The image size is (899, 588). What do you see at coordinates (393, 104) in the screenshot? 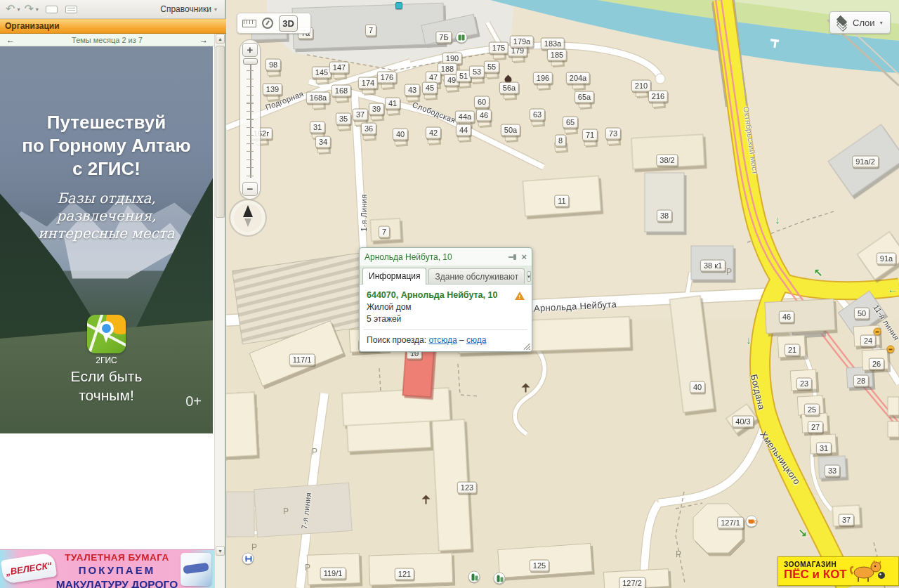
I see `house-number-label: 41` at bounding box center [393, 104].